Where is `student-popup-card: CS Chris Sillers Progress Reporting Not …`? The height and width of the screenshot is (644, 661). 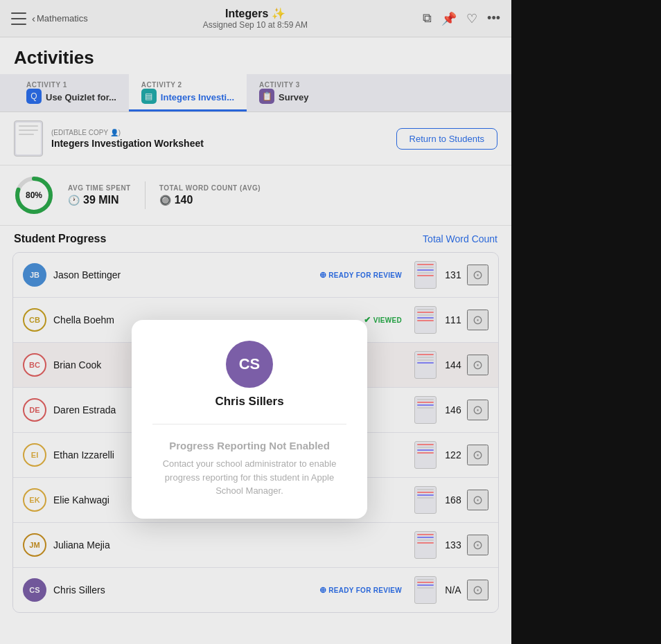
student-popup-card: CS Chris Sillers Progress Reporting Not … is located at coordinates (249, 420).